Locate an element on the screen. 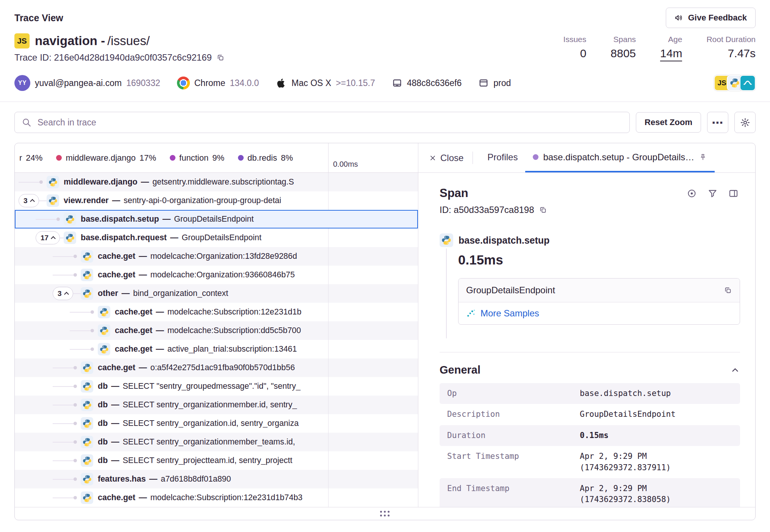 This screenshot has height=532, width=770. trace-title: navigation -/issues/ is located at coordinates (92, 41).